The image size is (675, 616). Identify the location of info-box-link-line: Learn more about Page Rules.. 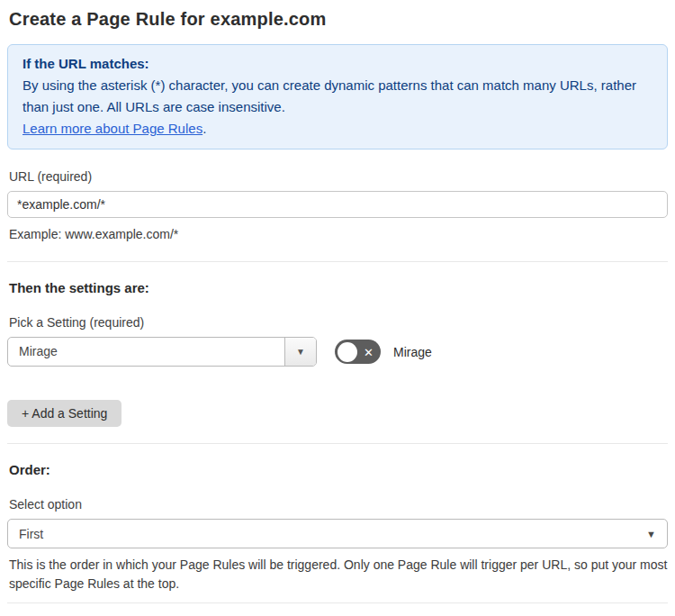
(338, 129).